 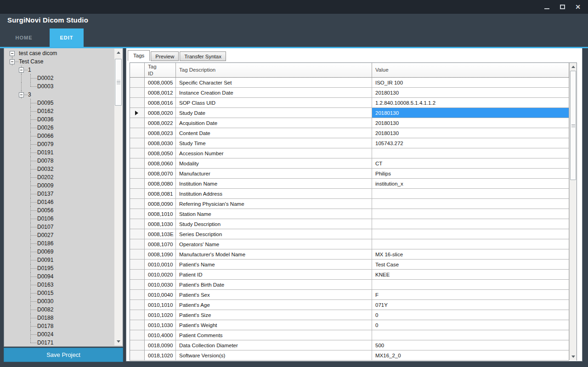 I want to click on close-button: ✕, so click(x=578, y=7).